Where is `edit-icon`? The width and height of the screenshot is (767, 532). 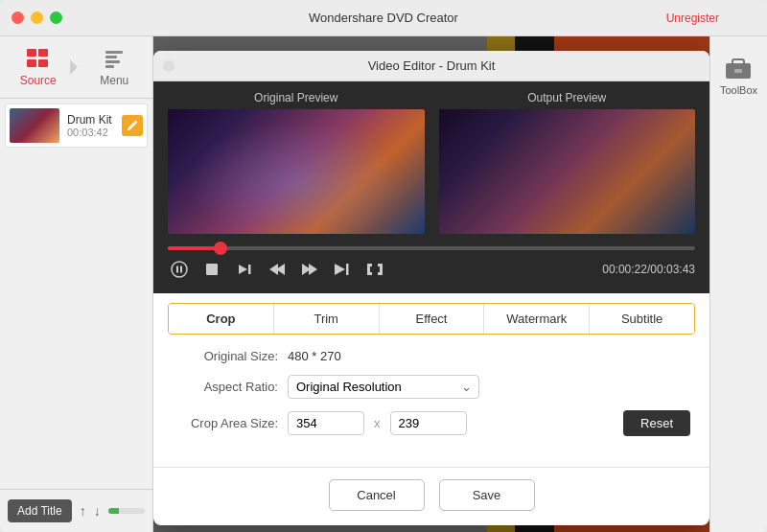
edit-icon is located at coordinates (132, 126).